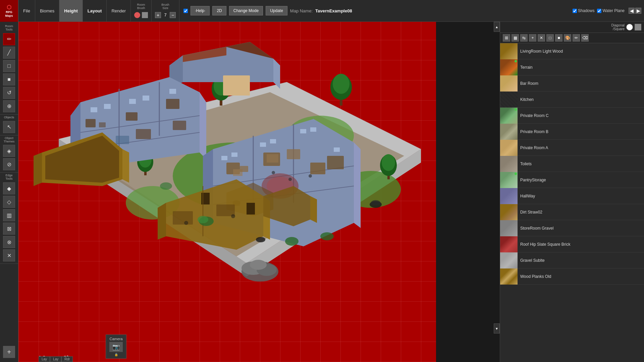  Describe the element at coordinates (9, 127) in the screenshot. I see `objects-select-tool: ↖` at that location.